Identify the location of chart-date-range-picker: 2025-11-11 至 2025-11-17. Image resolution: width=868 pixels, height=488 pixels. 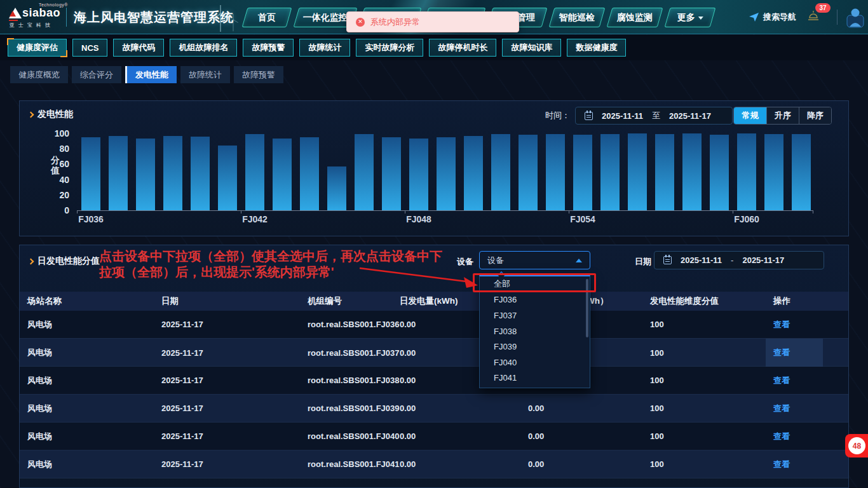
(654, 116).